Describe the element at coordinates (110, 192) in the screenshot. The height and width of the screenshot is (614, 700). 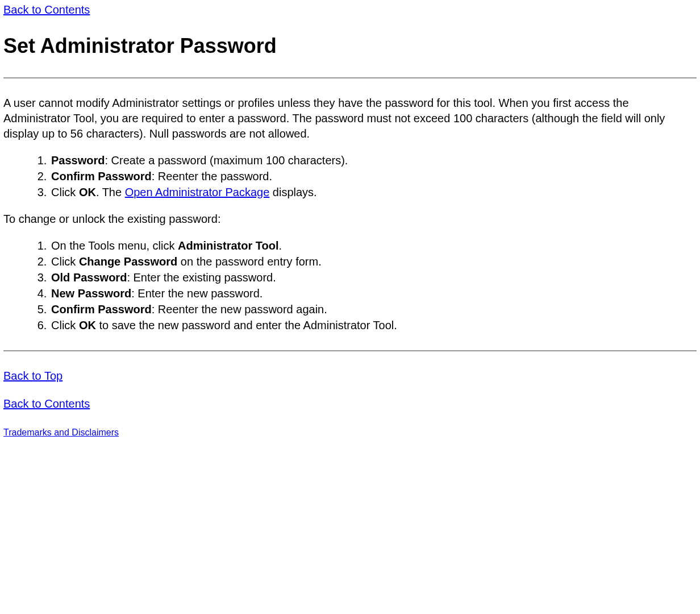
I see `text: . The` at that location.